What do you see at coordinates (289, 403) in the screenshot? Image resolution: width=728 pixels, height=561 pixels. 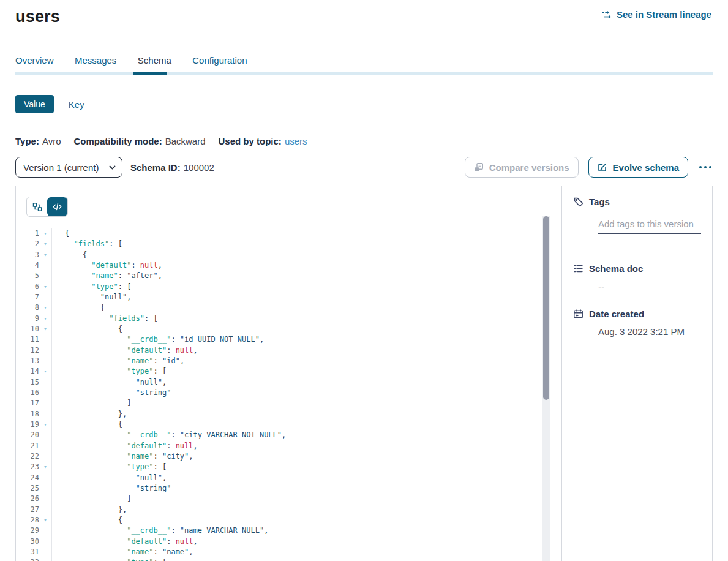 I see `code-line: 17 ]` at bounding box center [289, 403].